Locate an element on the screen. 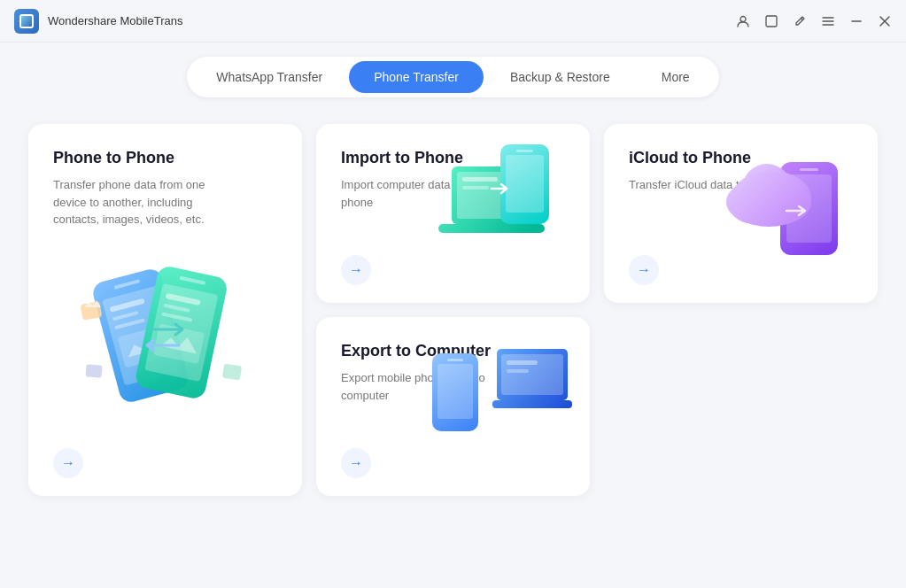 The height and width of the screenshot is (588, 906). app-title: Wondershare MobileTrans is located at coordinates (391, 21).